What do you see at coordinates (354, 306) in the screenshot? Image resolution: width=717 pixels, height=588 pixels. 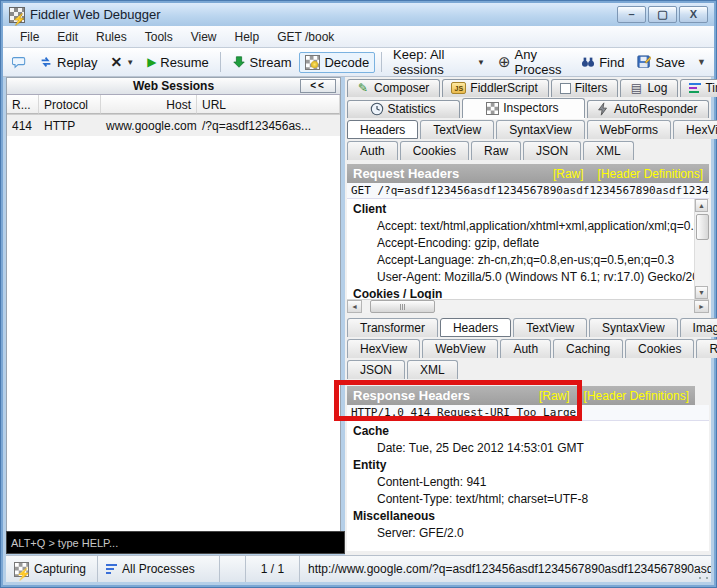 I see `scroll-left-arrow-icon: ◄` at bounding box center [354, 306].